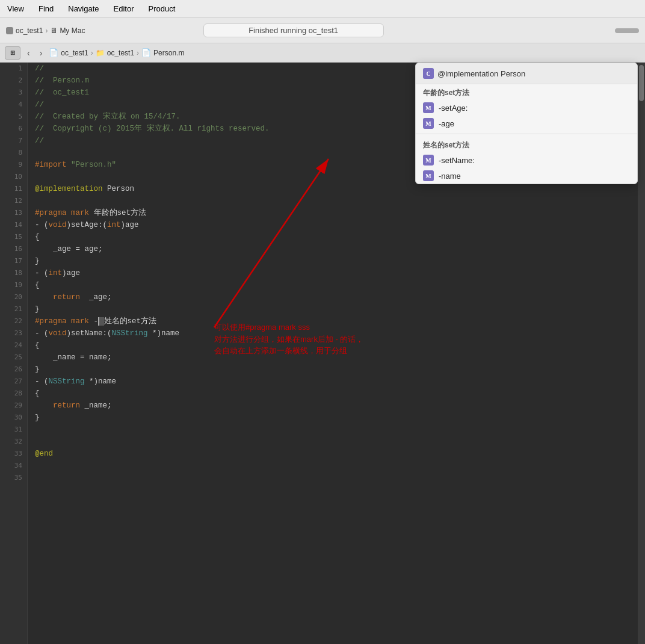 The width and height of the screenshot is (645, 644). I want to click on ln-34: 34, so click(13, 466).